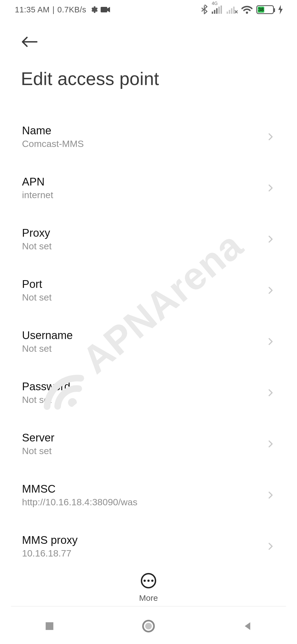 The height and width of the screenshot is (644, 297). I want to click on row-label: Password, so click(46, 386).